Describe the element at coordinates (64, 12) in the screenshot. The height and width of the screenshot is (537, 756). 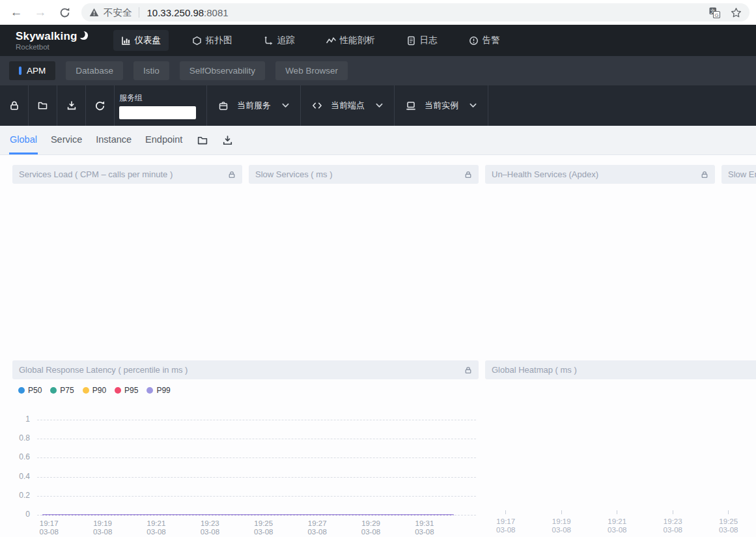
I see `browser-reload-button` at that location.